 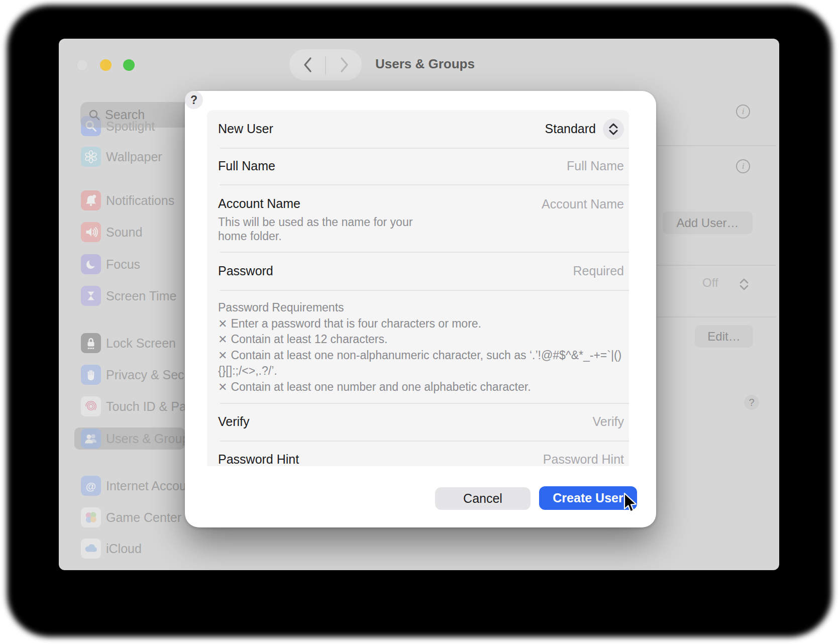 I want to click on notifications-icon, so click(x=91, y=200).